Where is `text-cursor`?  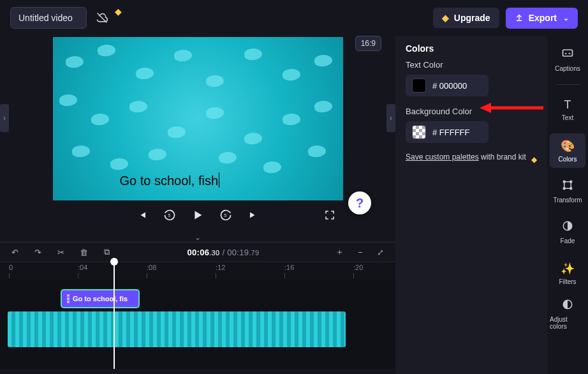 text-cursor is located at coordinates (219, 180).